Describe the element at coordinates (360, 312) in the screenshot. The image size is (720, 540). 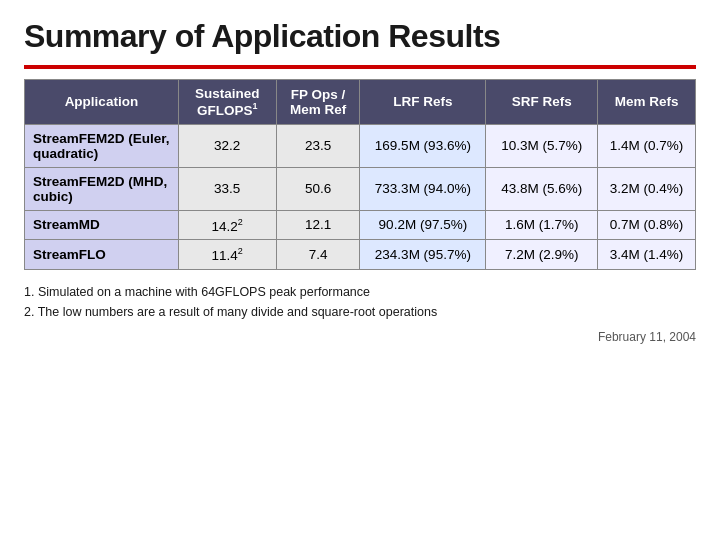
I see `footnote-2: 2. The low numbers are a result of many …` at that location.